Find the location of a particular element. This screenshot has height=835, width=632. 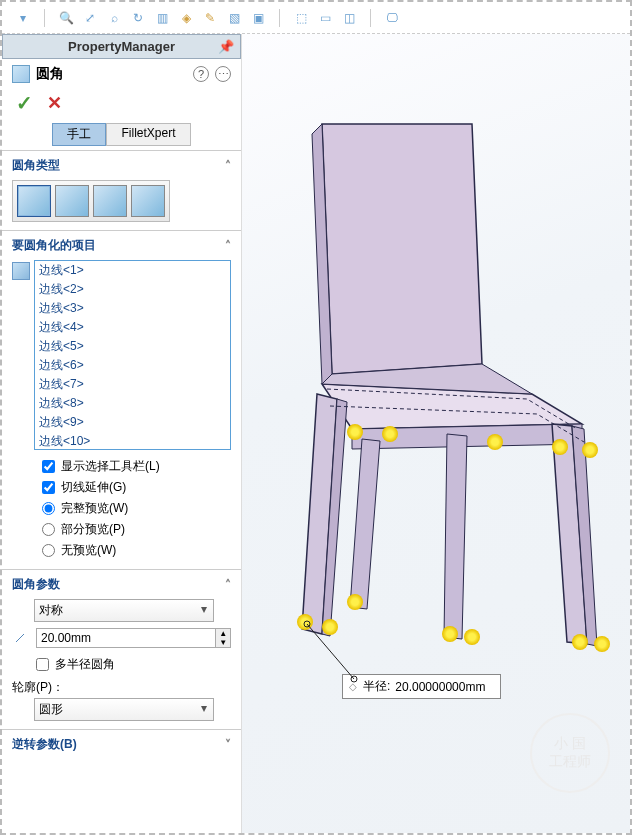

radius-icon: ⟋ is located at coordinates (21, 638).